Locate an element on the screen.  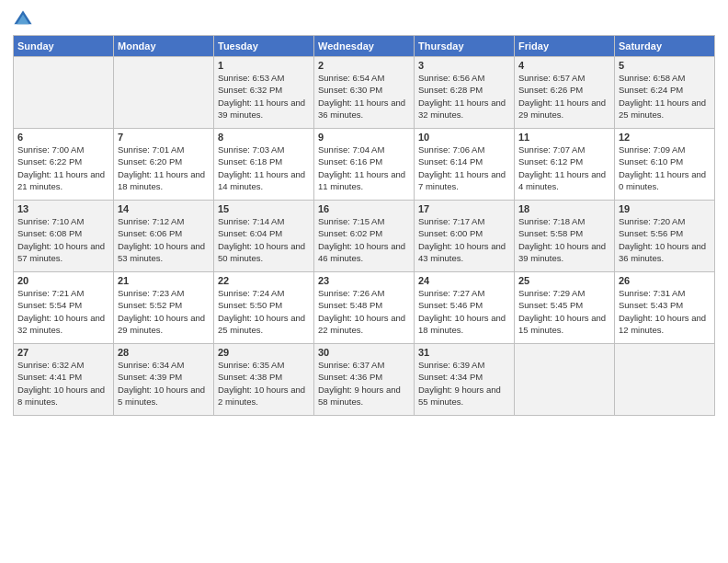
day-info-line: Sunrise: 7:06 AM is located at coordinates (464, 149).